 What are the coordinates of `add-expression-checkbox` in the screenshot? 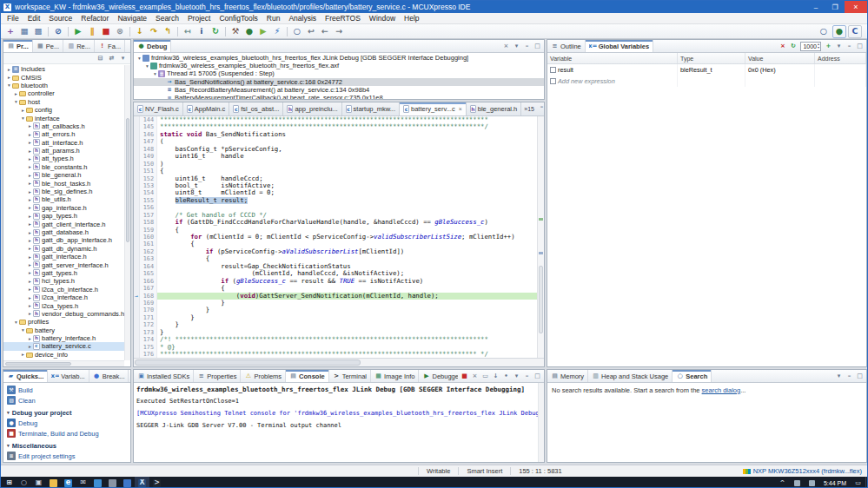 It's located at (553, 82).